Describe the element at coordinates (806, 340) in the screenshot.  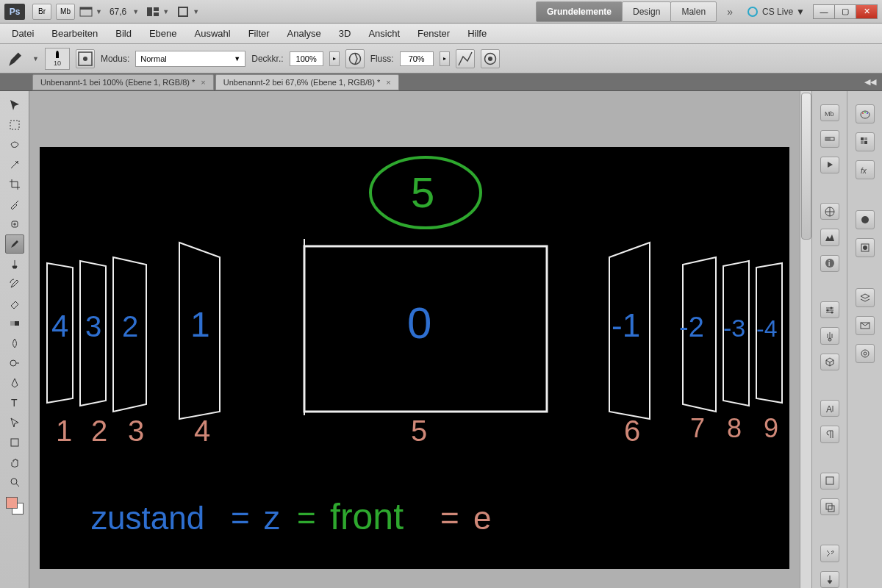
I see `vertical-scrollbar` at that location.